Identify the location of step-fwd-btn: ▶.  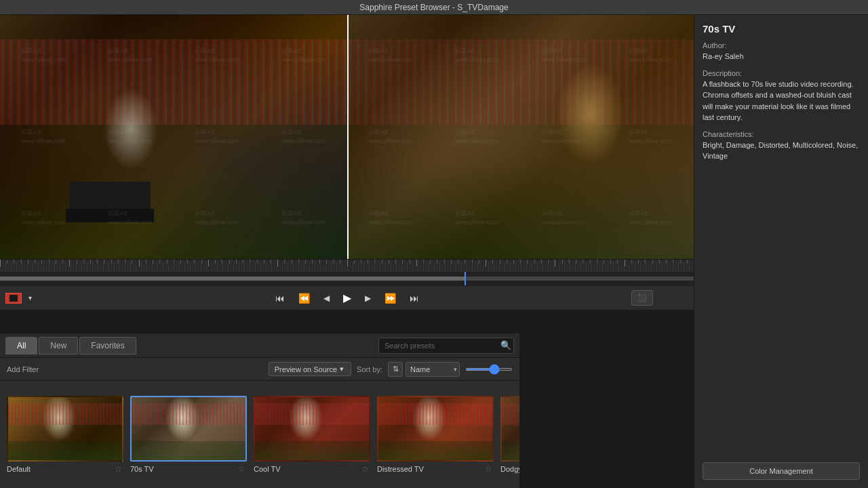
(368, 298).